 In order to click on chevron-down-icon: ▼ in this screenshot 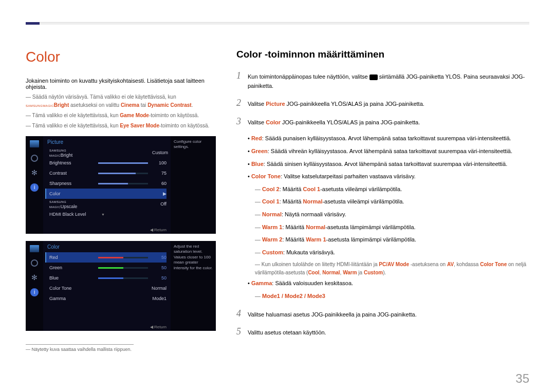, I will do `click(103, 215)`.